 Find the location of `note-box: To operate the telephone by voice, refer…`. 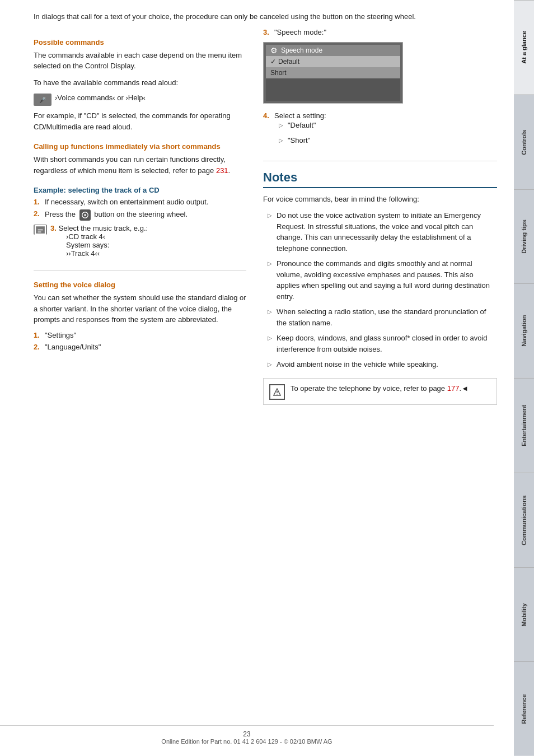

note-box: To operate the telephone by voice, refer… is located at coordinates (380, 391).